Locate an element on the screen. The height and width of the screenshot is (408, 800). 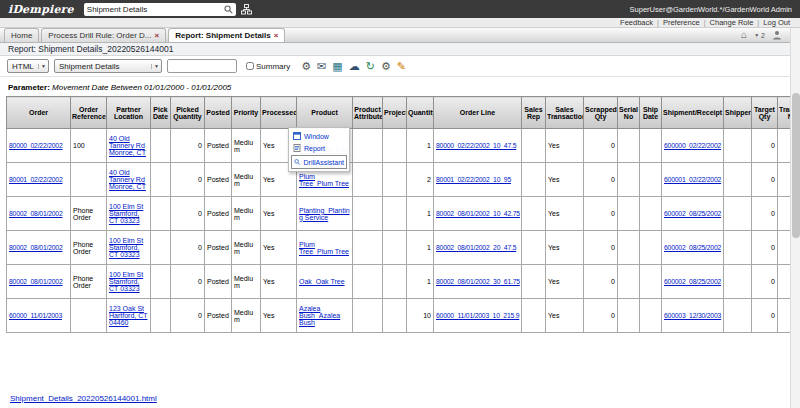
menu-tree-icon is located at coordinates (246, 10).